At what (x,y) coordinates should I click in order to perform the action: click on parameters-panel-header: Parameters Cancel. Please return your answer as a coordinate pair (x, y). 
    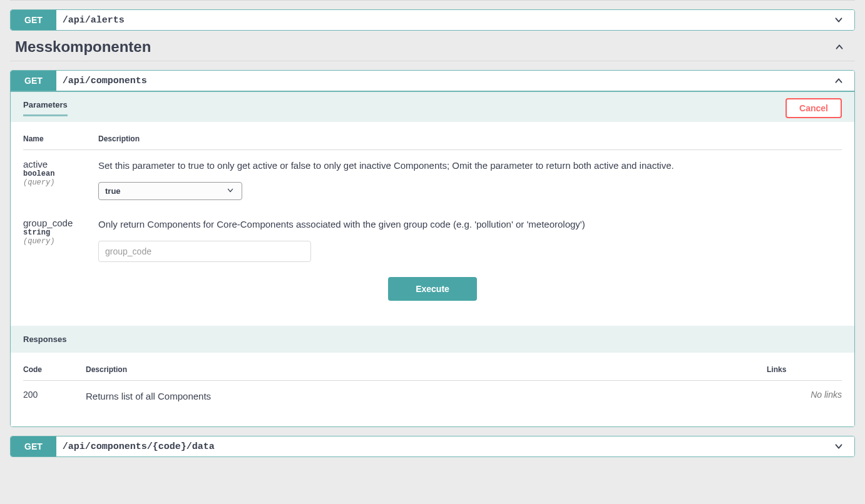
    Looking at the image, I should click on (432, 107).